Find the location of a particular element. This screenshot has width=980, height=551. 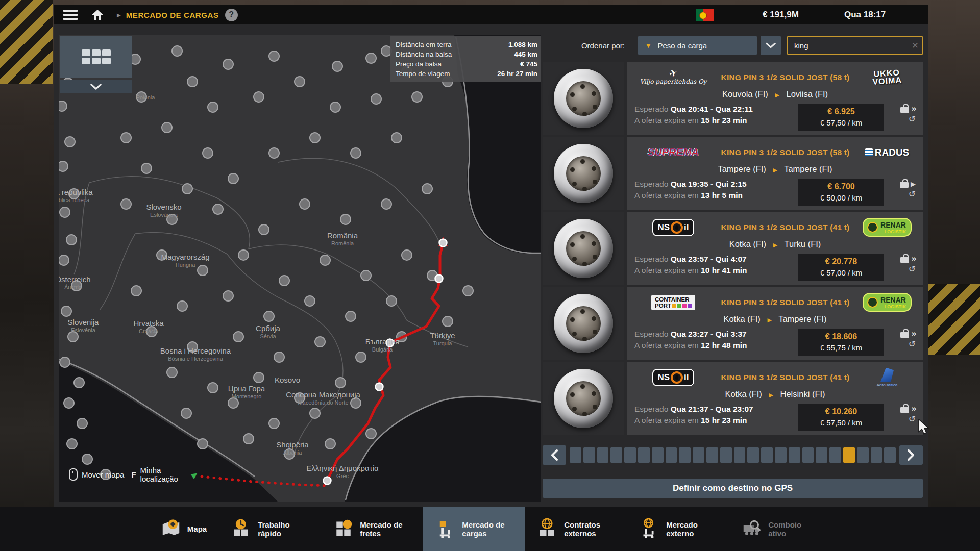

nav-item-mercado-externo: Mercado externo is located at coordinates (678, 529).